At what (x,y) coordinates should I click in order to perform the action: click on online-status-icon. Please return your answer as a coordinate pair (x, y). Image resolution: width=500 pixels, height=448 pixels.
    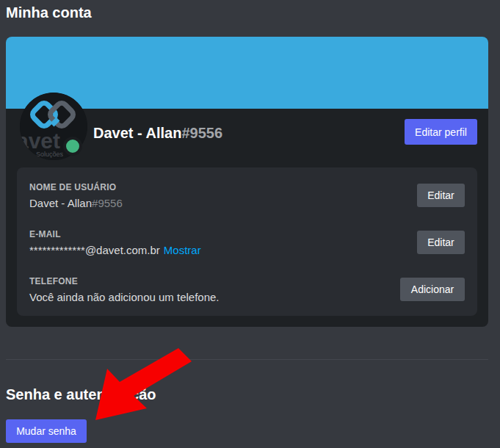
    Looking at the image, I should click on (73, 146).